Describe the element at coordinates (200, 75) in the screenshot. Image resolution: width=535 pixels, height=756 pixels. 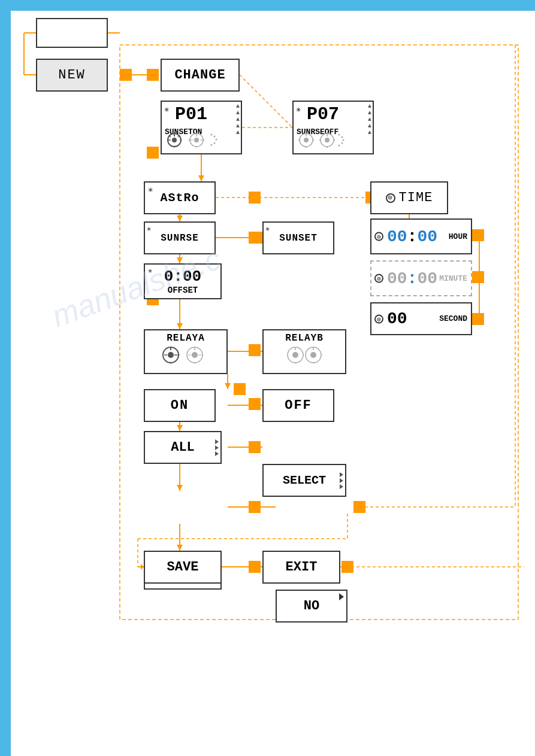
I see `change-label: CHANGE` at that location.